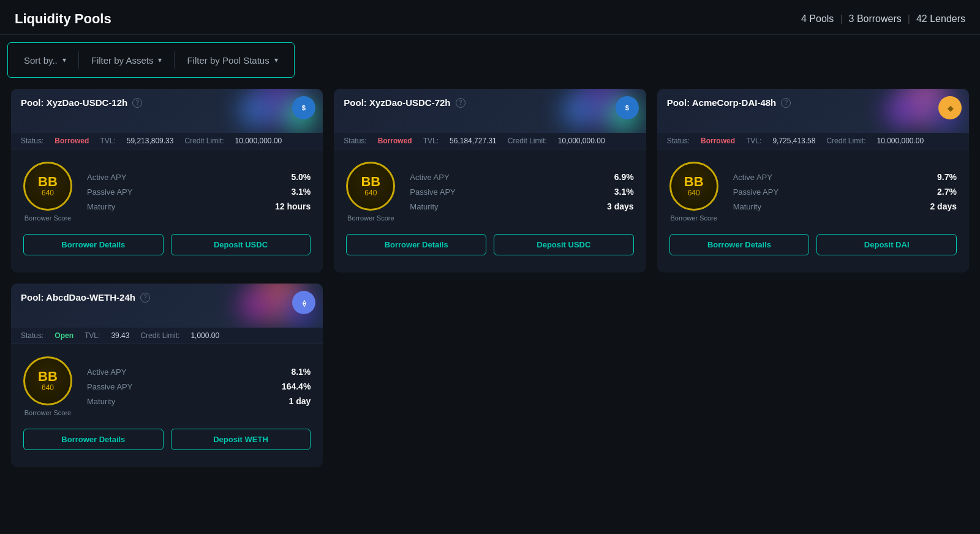  What do you see at coordinates (490, 17) in the screenshot?
I see `page-header: Liquidity Pools 4 Pools | 3 Borrowers | …` at bounding box center [490, 17].